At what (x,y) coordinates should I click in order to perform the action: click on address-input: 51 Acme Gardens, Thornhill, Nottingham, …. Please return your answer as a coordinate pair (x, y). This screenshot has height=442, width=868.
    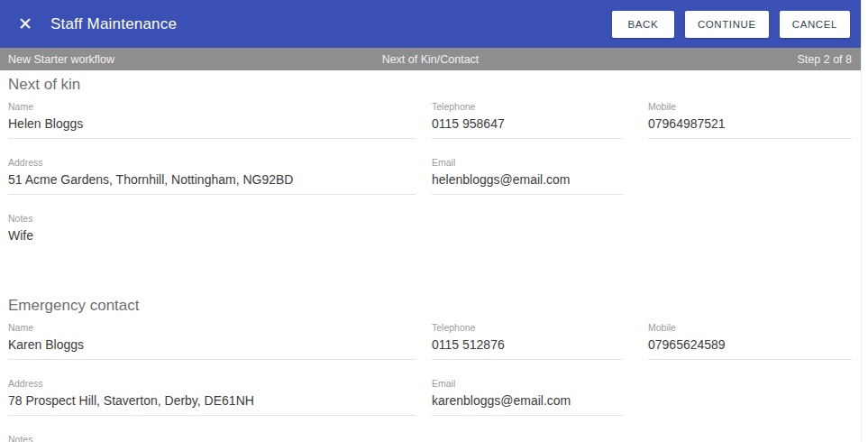
    Looking at the image, I should click on (212, 182).